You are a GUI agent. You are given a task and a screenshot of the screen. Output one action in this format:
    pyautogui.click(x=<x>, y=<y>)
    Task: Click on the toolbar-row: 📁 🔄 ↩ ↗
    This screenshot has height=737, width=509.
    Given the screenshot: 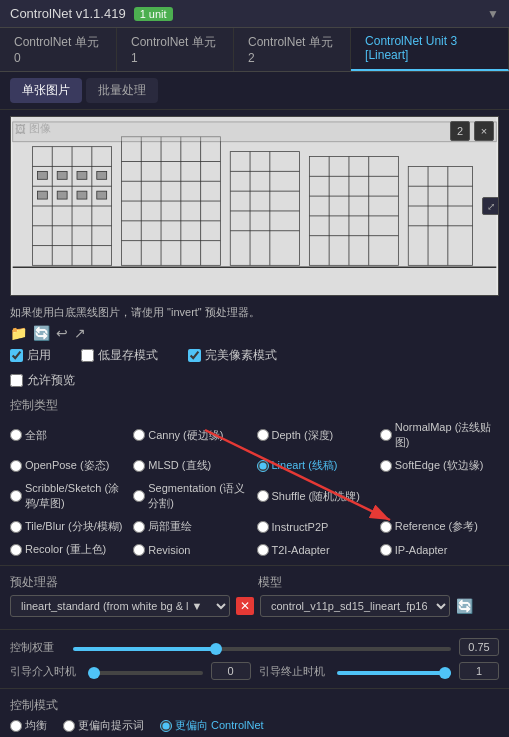 What is the action you would take?
    pyautogui.click(x=254, y=333)
    